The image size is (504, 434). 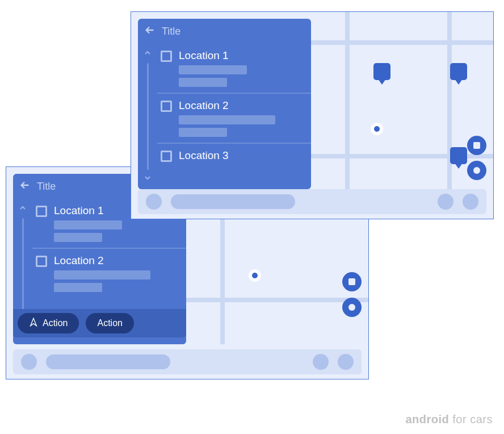 I want to click on action-button-secondary: Action, so click(x=110, y=323).